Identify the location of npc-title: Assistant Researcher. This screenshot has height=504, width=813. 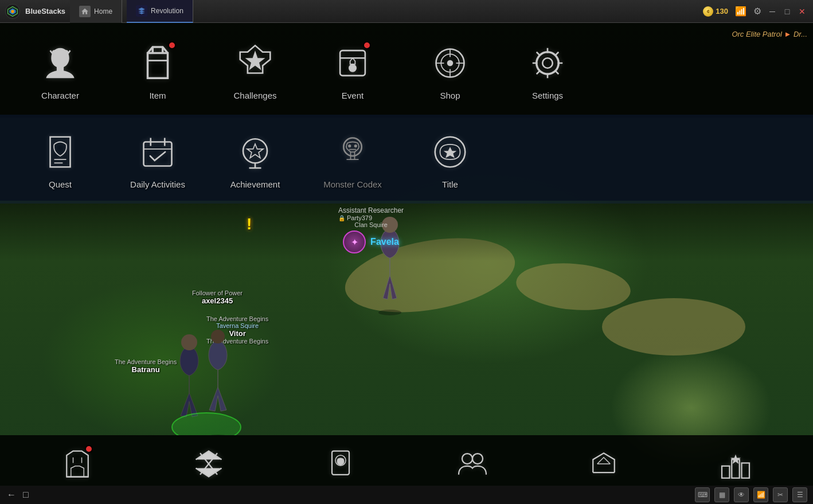
(371, 210).